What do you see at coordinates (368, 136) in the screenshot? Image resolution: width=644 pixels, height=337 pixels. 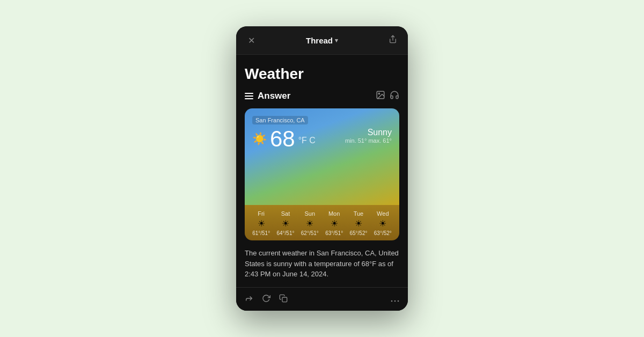 I see `weather-condition: Sunny min. 51° max. 61°` at bounding box center [368, 136].